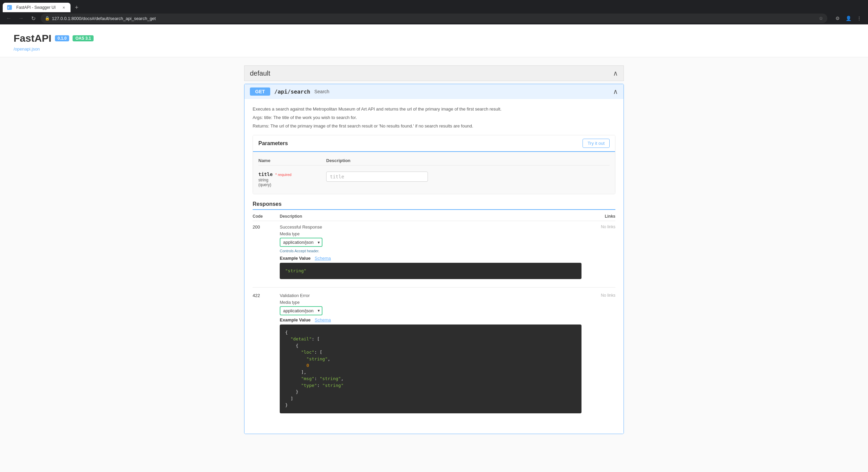  Describe the element at coordinates (21, 18) in the screenshot. I see `forward-button: →` at that location.